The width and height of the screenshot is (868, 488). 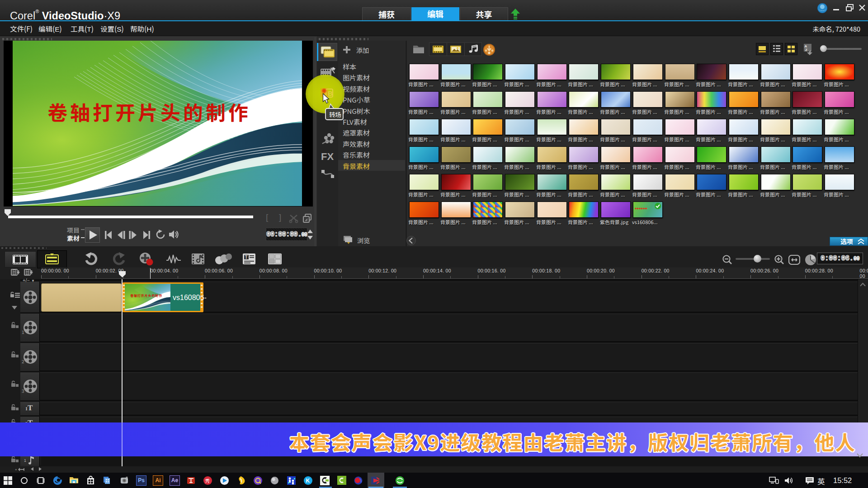 I want to click on svg-text: 秀, so click(x=208, y=481).